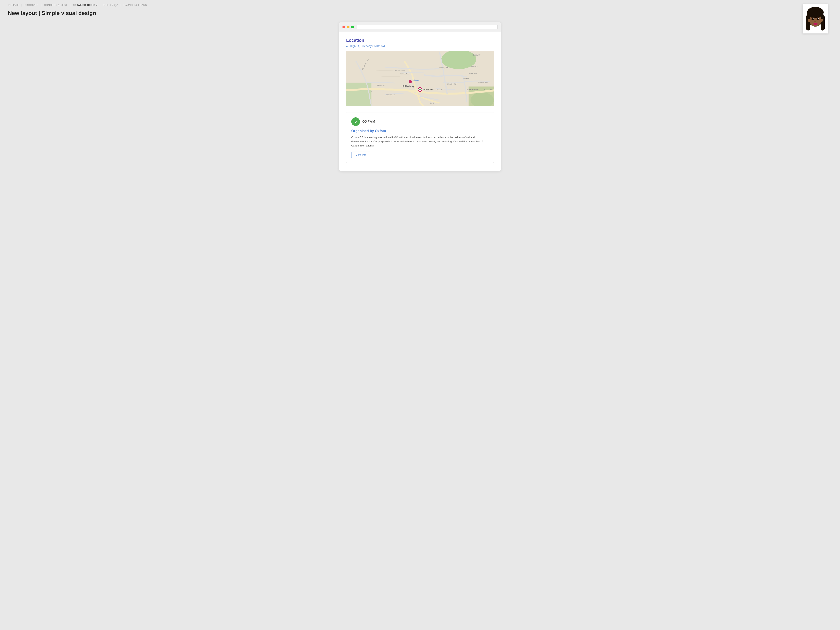 This screenshot has height=630, width=840. What do you see at coordinates (427, 27) in the screenshot?
I see `browser-address-bar` at bounding box center [427, 27].